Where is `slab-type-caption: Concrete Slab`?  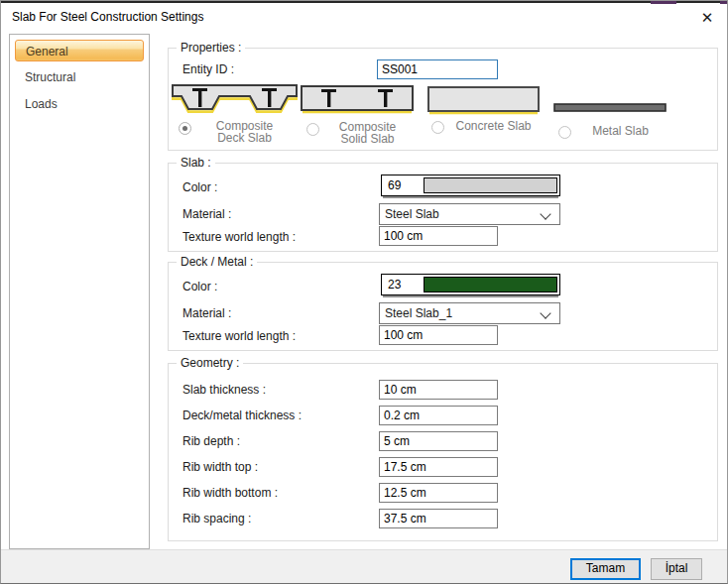 slab-type-caption: Concrete Slab is located at coordinates (494, 126).